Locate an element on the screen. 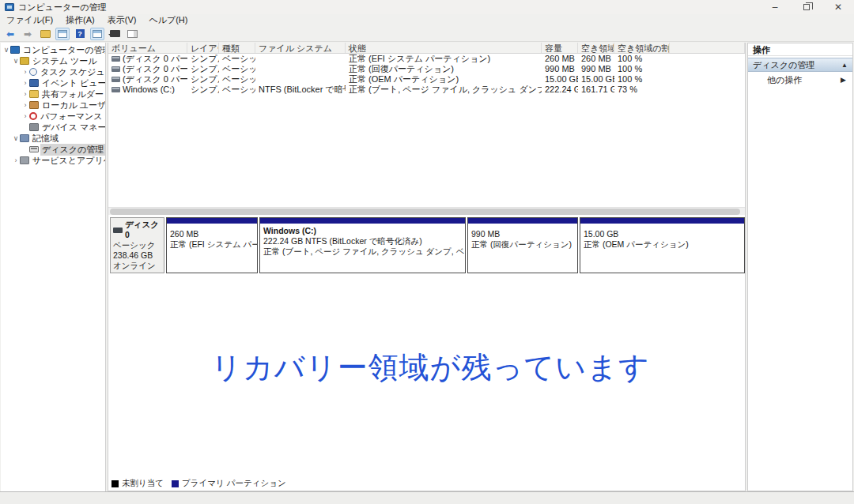 Image resolution: width=854 pixels, height=504 pixels. tree-item-computer-management: ∨ コンピューターの管理 (ローカル) is located at coordinates (53, 50).